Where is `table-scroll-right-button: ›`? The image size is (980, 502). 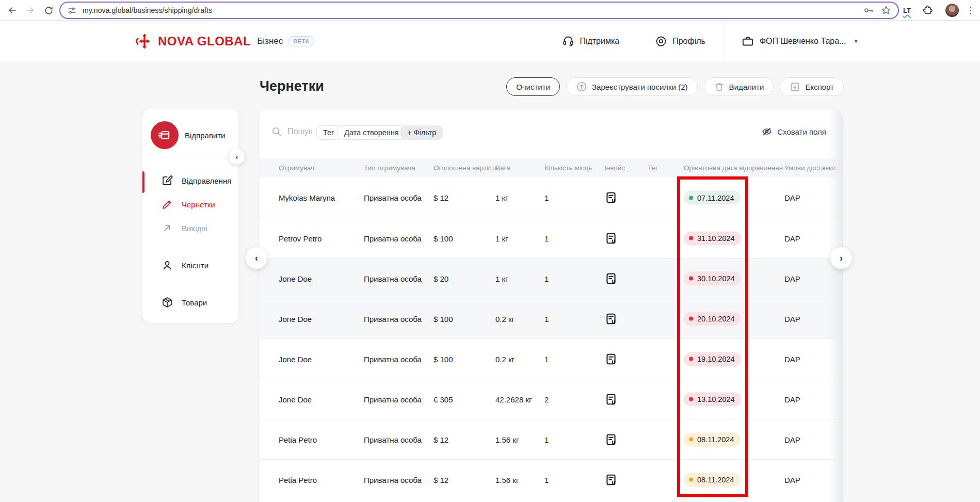 table-scroll-right-button: › is located at coordinates (841, 258).